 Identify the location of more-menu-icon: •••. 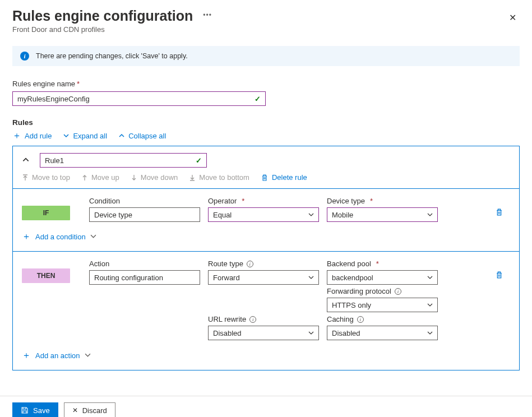
(207, 15).